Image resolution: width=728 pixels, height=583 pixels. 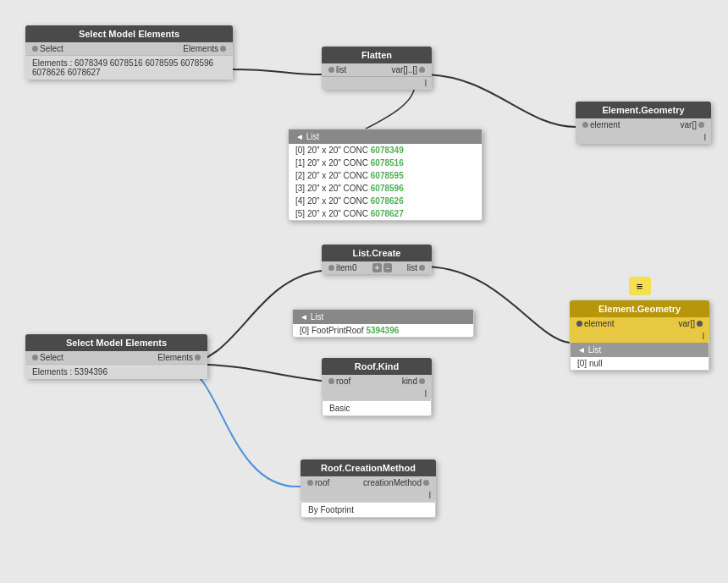 I want to click on list-item: [1] 20" x 20" CONC 6078516, so click(x=385, y=162).